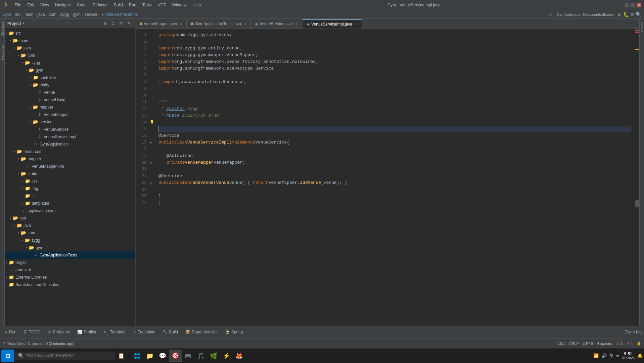 The height and width of the screenshot is (363, 644). What do you see at coordinates (29, 14) in the screenshot?
I see `breadcrumb-main: main` at bounding box center [29, 14].